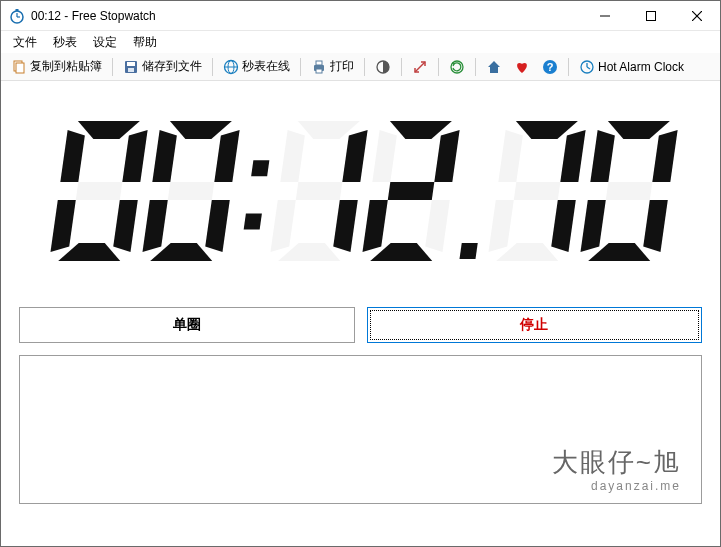 This screenshot has width=721, height=547. What do you see at coordinates (231, 67) in the screenshot?
I see `globe-icon` at bounding box center [231, 67].